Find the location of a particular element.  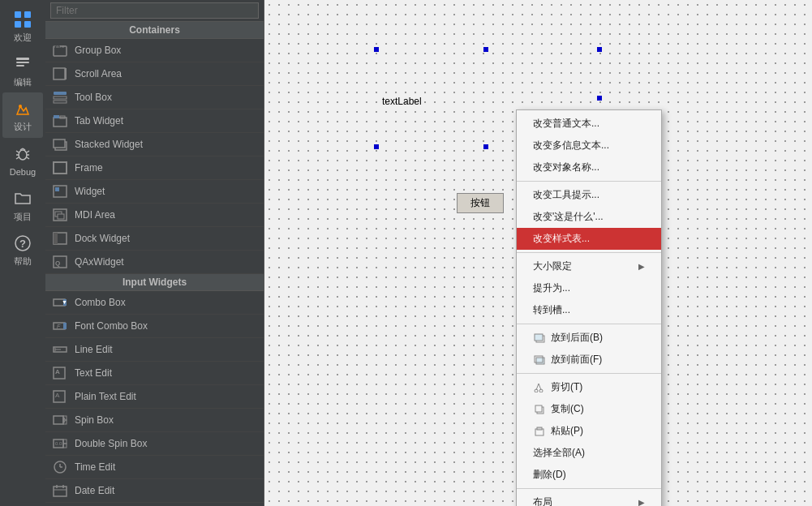

ctx-size-constraints-label: 大小限定 is located at coordinates (552, 266).